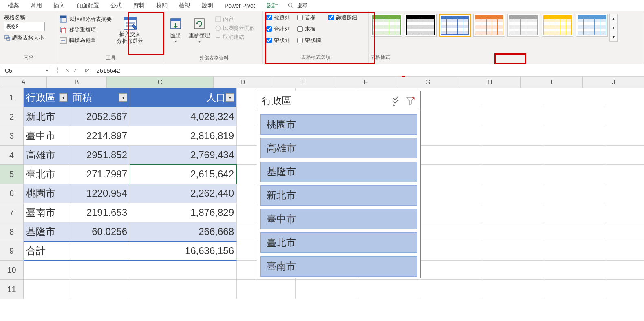  Describe the element at coordinates (24, 27) in the screenshot. I see `table-name-input: 表格8` at that location.